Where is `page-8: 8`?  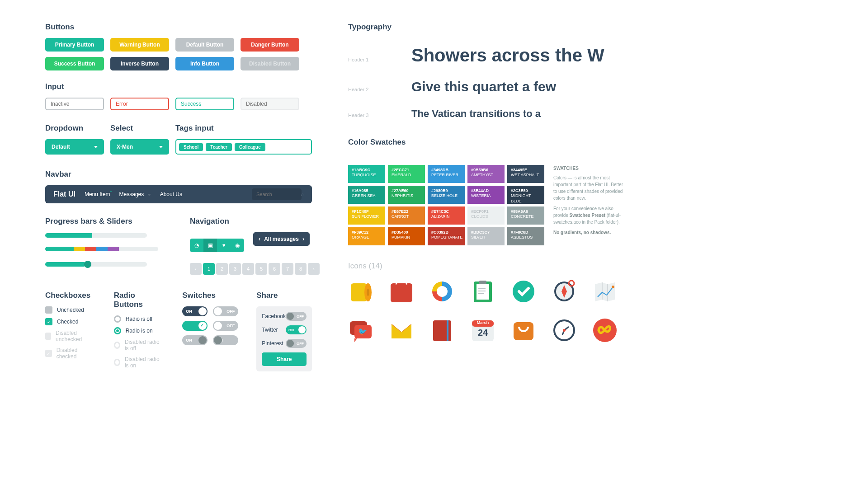 page-8: 8 is located at coordinates (301, 269).